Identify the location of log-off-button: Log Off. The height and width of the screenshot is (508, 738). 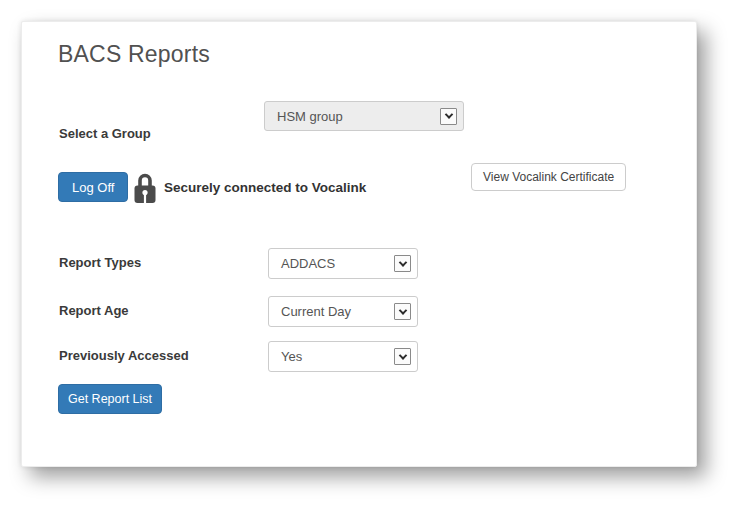
(93, 187).